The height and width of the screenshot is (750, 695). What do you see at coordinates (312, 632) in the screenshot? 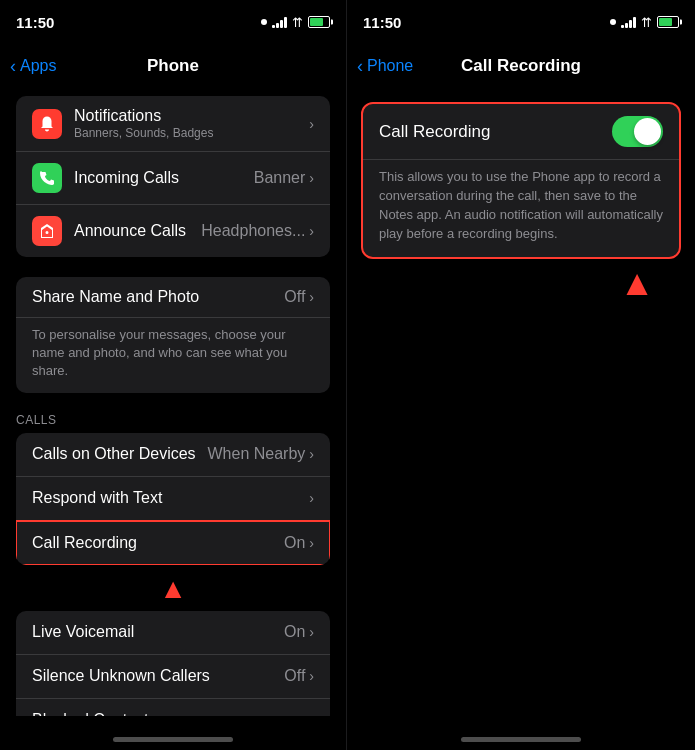
I see `live-voicemail-chevron-icon: ›` at bounding box center [312, 632].